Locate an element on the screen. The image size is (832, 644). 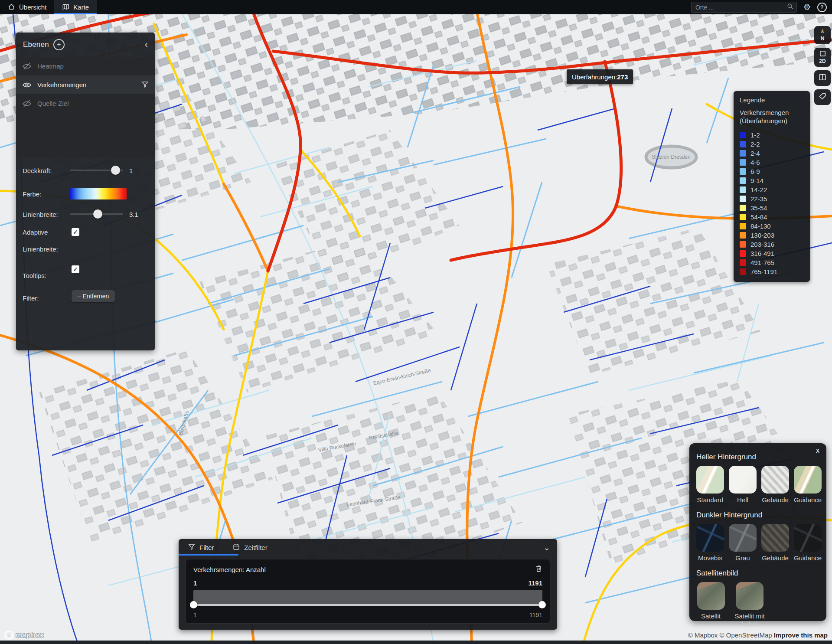
chevron-down-icon: ⌄ is located at coordinates (550, 547).